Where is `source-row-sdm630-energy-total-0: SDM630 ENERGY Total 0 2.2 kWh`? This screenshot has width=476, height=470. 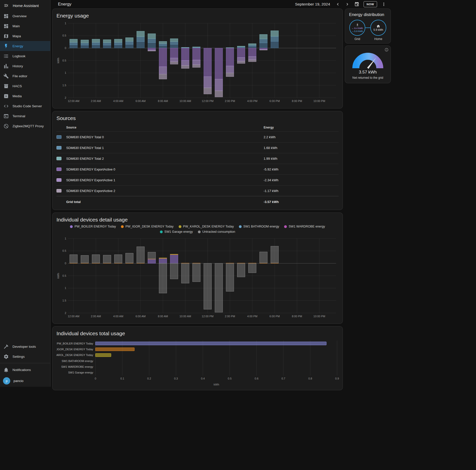 source-row-sdm630-energy-total-0: SDM630 ENERGY Total 0 2.2 kWh is located at coordinates (197, 137).